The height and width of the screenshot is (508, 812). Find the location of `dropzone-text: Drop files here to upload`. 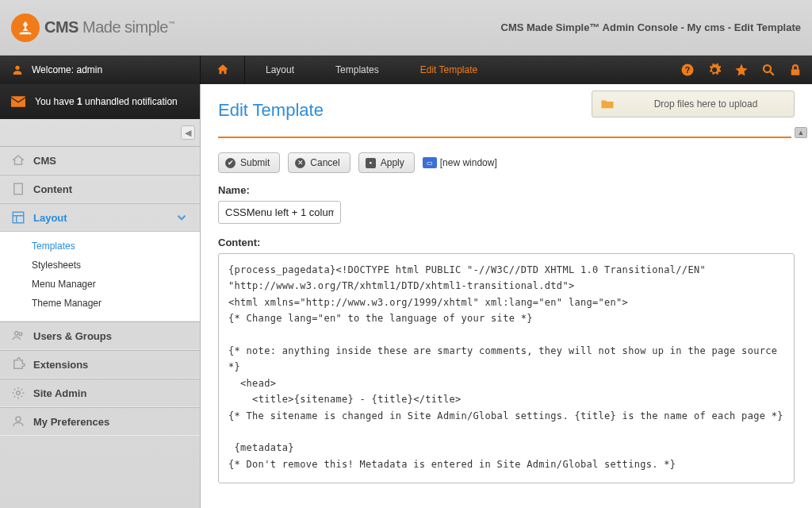

dropzone-text: Drop files here to upload is located at coordinates (706, 104).